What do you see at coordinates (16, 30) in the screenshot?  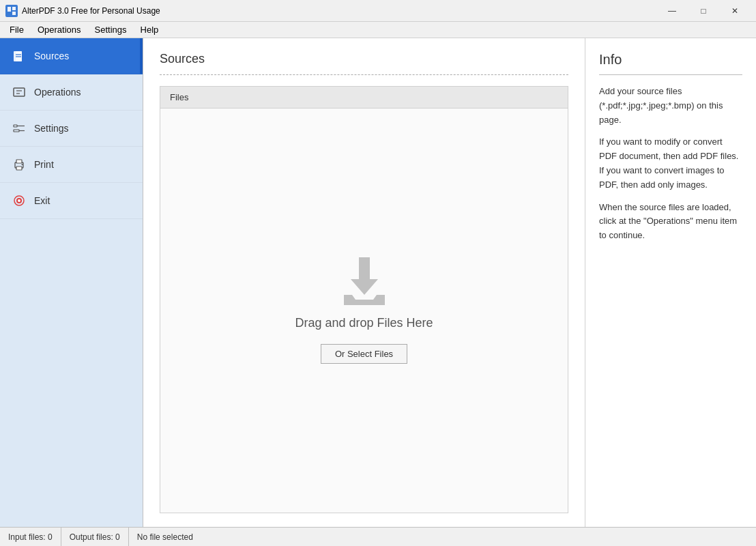 I see `menu-file: File` at bounding box center [16, 30].